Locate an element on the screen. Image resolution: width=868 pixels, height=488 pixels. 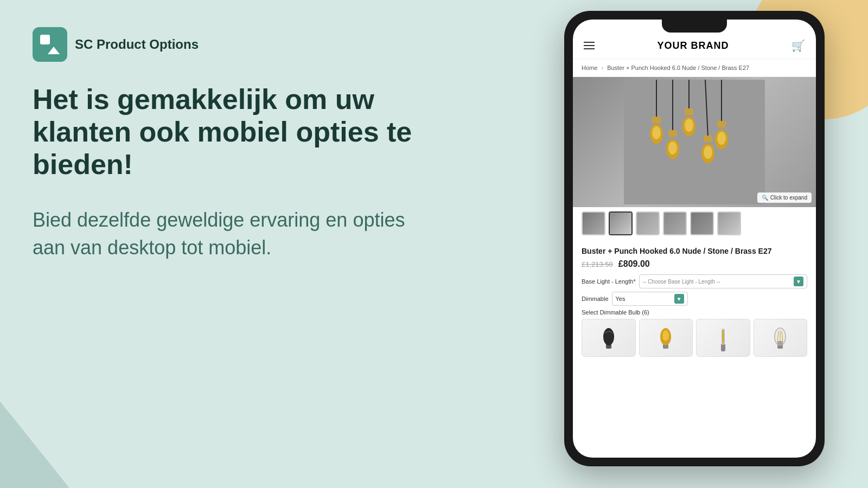
price-sale: £809.00 is located at coordinates (634, 264).